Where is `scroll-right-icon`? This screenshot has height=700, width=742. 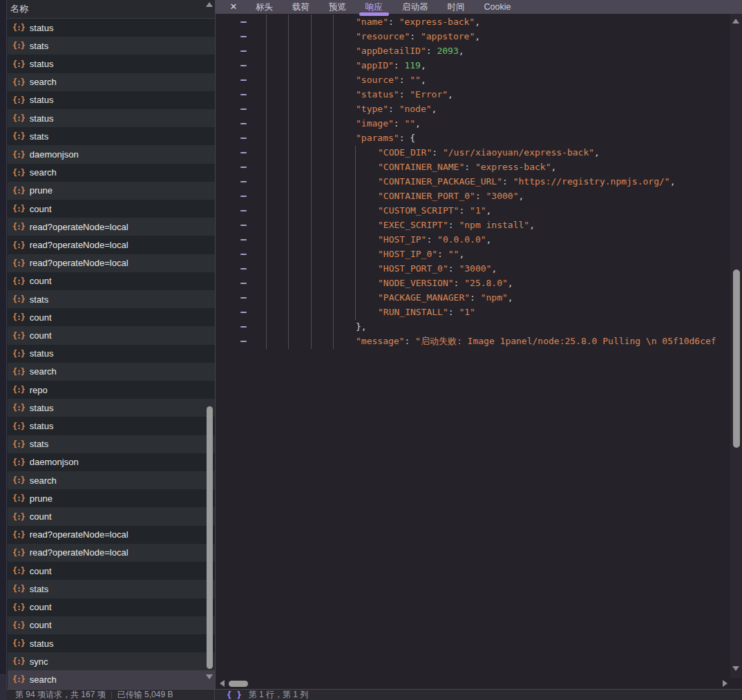 scroll-right-icon is located at coordinates (725, 683).